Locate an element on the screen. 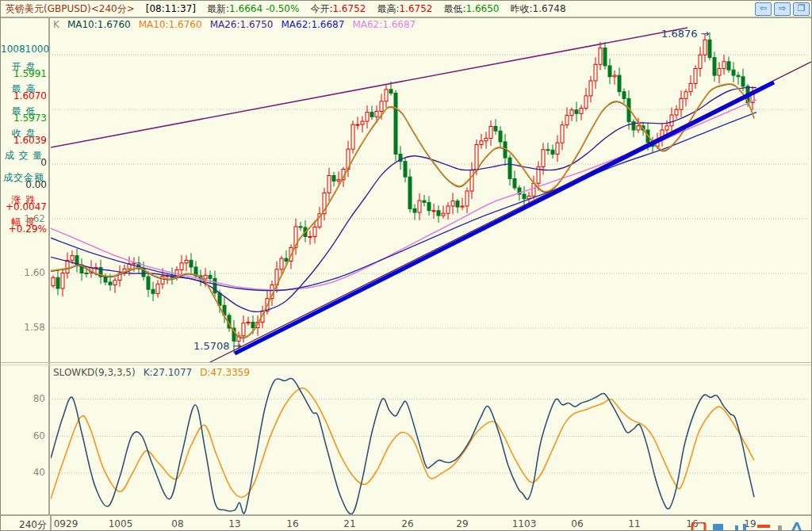 This screenshot has width=812, height=531. time-tick: 26 is located at coordinates (408, 524).